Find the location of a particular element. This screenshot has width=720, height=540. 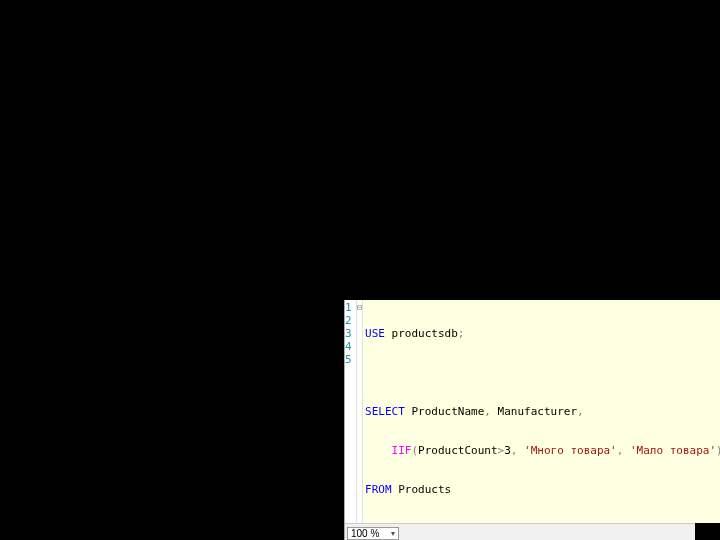

line-number-gutter: 1 2 3 4 5 is located at coordinates (351, 412).